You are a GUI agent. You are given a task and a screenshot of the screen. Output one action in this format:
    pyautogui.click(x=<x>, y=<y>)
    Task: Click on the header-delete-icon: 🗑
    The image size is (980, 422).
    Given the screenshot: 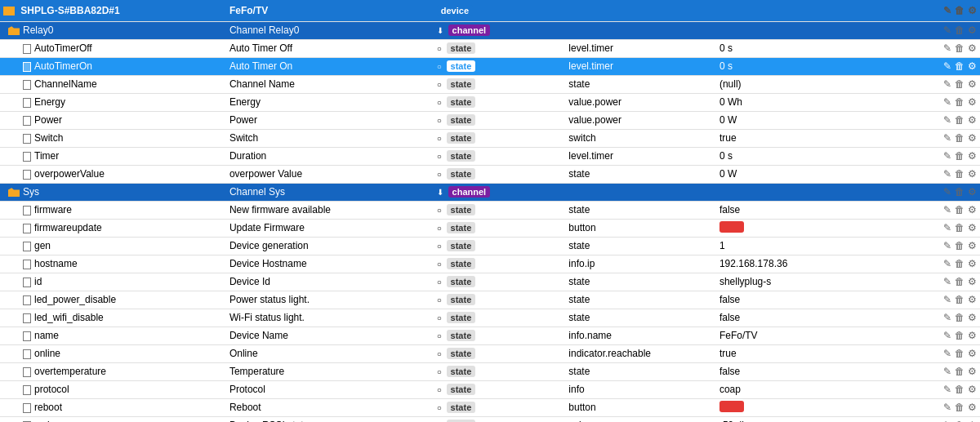 What is the action you would take?
    pyautogui.click(x=960, y=11)
    